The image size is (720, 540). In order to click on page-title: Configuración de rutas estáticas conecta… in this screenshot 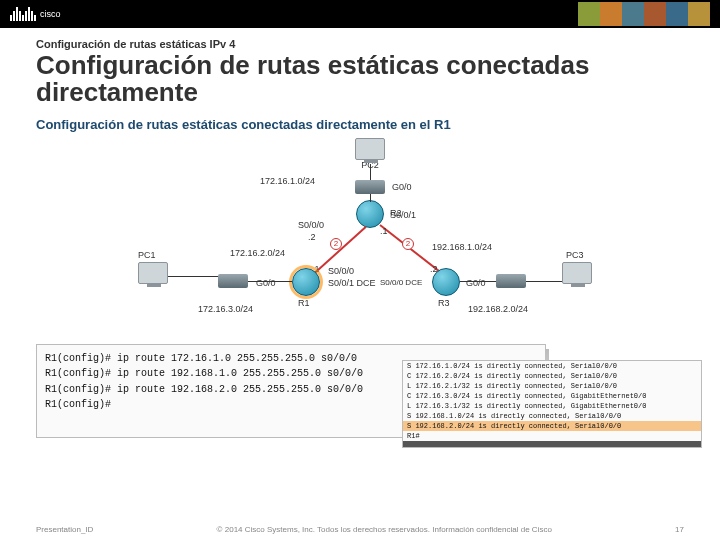, I will do `click(360, 80)`.